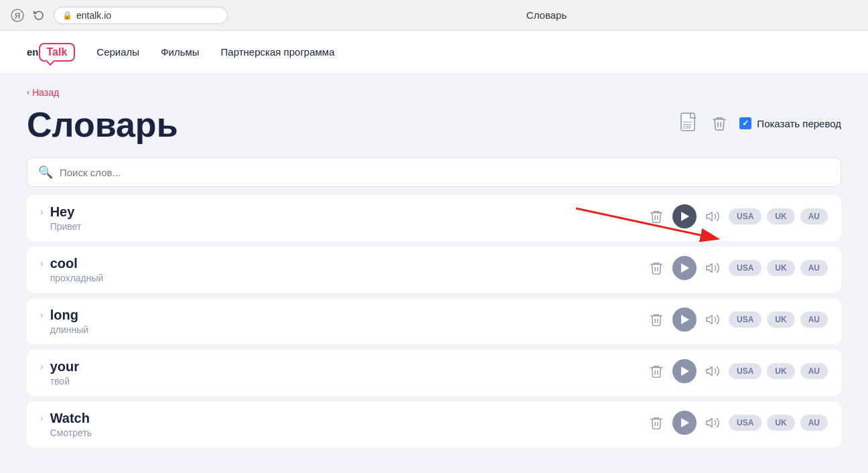  Describe the element at coordinates (713, 423) in the screenshot. I see `volume-watch-button` at that location.